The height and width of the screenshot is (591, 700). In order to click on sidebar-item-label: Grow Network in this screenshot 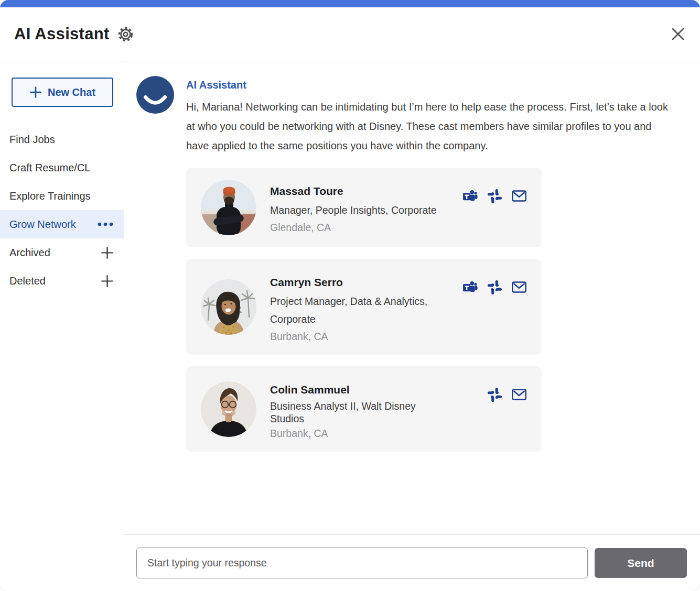, I will do `click(43, 224)`.